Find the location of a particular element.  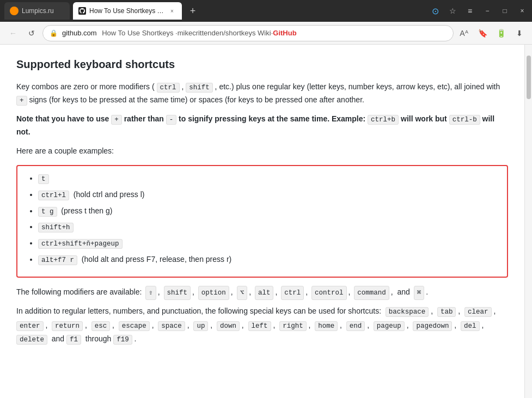

note-signify: to signify pressing keys at the same tim… is located at coordinates (272, 119).